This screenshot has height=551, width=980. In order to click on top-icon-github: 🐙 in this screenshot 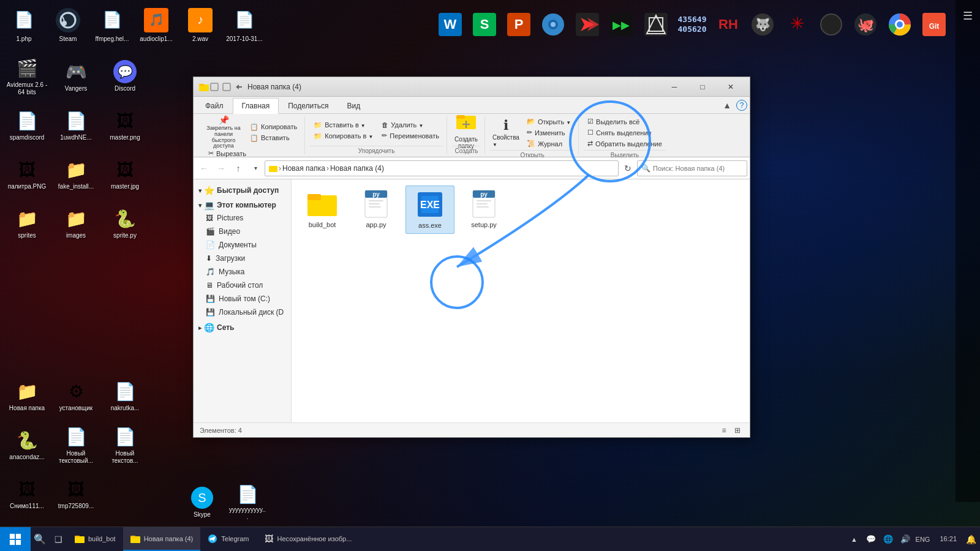, I will do `click(865, 24)`.